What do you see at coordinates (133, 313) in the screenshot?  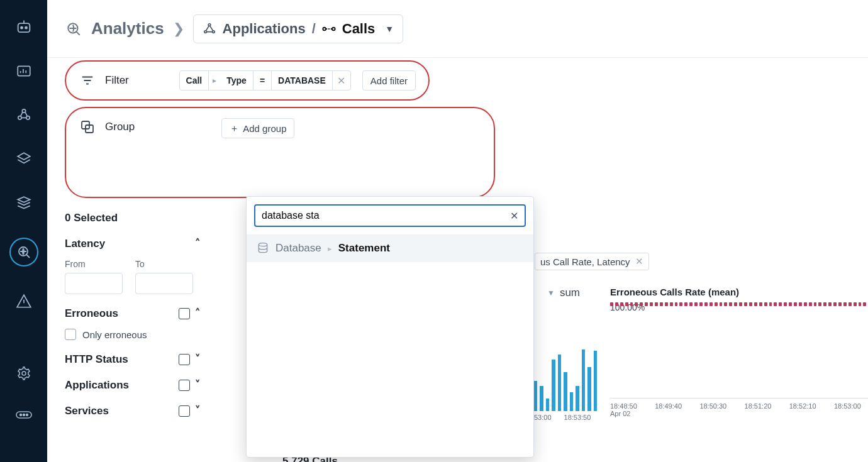 I see `erroneous-header: Erroneous ˄` at bounding box center [133, 313].